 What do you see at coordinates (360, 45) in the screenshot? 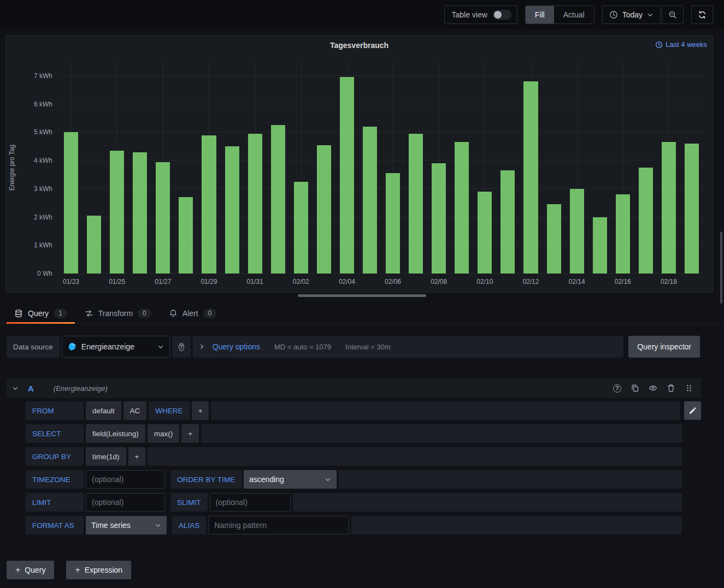
I see `panel-title: Tagesverbrauch` at bounding box center [360, 45].